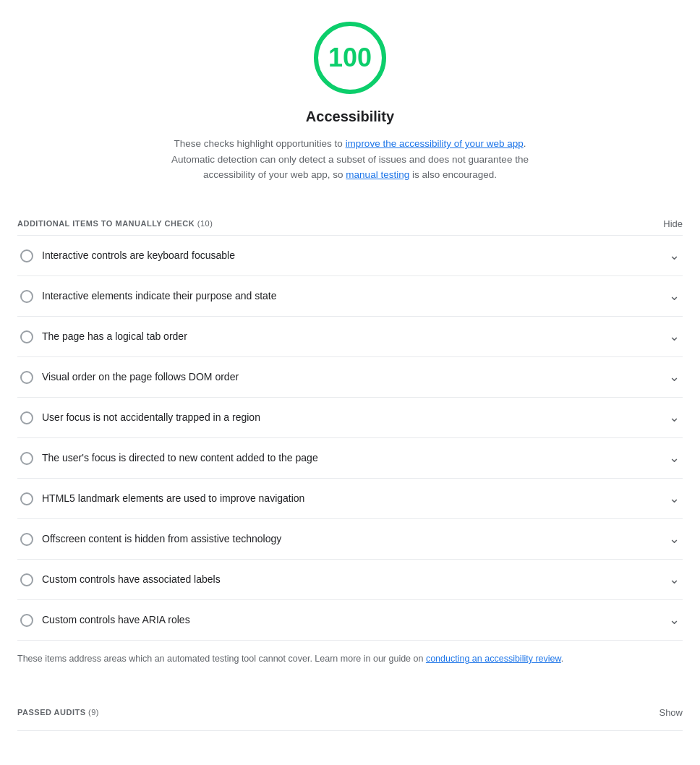 Image resolution: width=700 pixels, height=765 pixels. What do you see at coordinates (350, 458) in the screenshot?
I see `audit-item: The user's focus is directed to new cont…` at bounding box center [350, 458].